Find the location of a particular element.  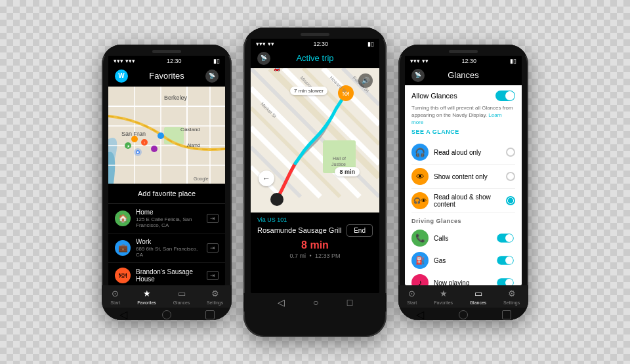

calls-label: Calls is located at coordinates (462, 239).